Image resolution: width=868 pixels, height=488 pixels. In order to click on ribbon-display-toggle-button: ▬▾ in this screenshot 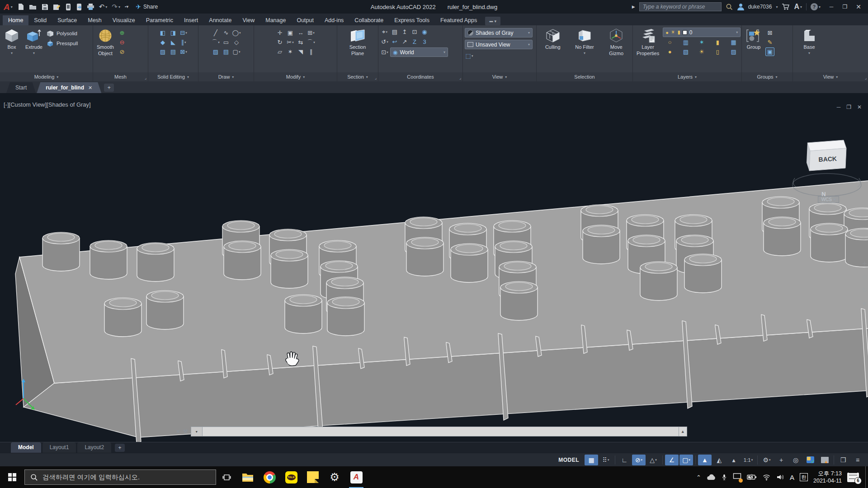, I will do `click(493, 21)`.